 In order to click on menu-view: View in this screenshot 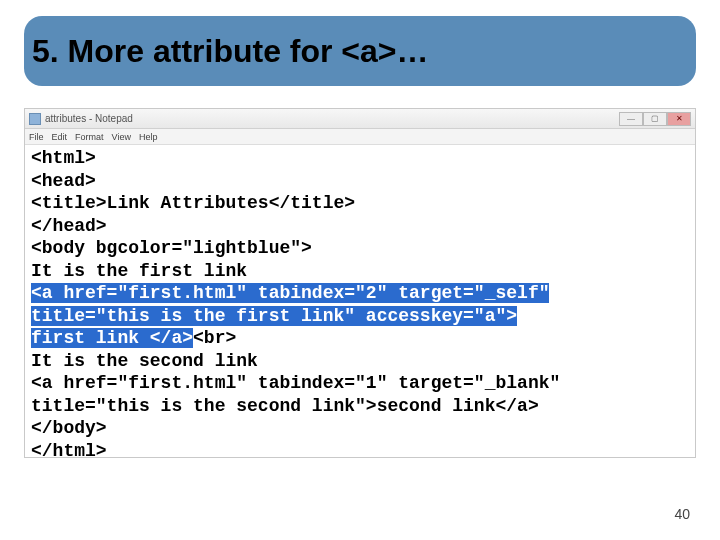, I will do `click(122, 137)`.